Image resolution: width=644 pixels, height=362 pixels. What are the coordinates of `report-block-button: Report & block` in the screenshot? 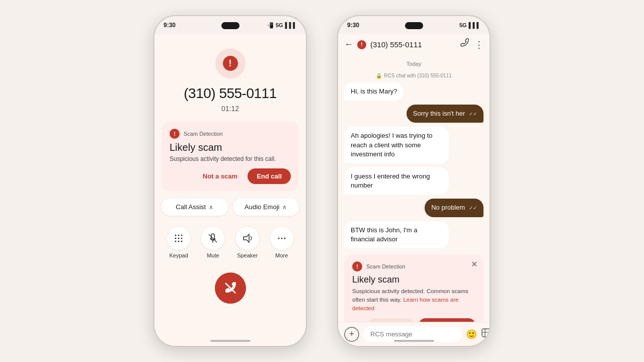 It's located at (447, 320).